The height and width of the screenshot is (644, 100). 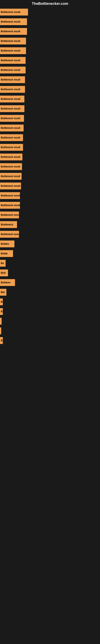 I want to click on bar-row: Bot, so click(x=50, y=292).